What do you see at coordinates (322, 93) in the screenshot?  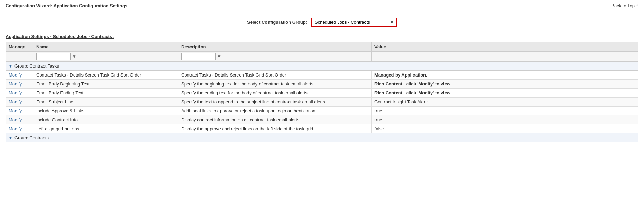 I see `table-row: ModifyEmail Body Ending TextSpecify the …` at bounding box center [322, 93].